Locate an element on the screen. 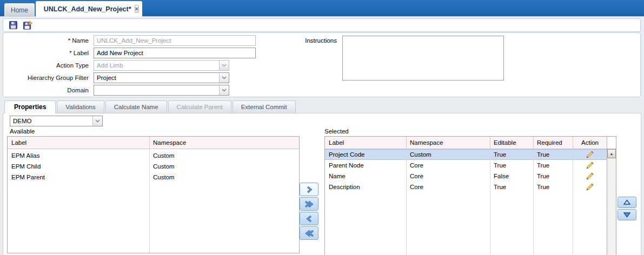  action-type-select: Add Limb is located at coordinates (161, 65).